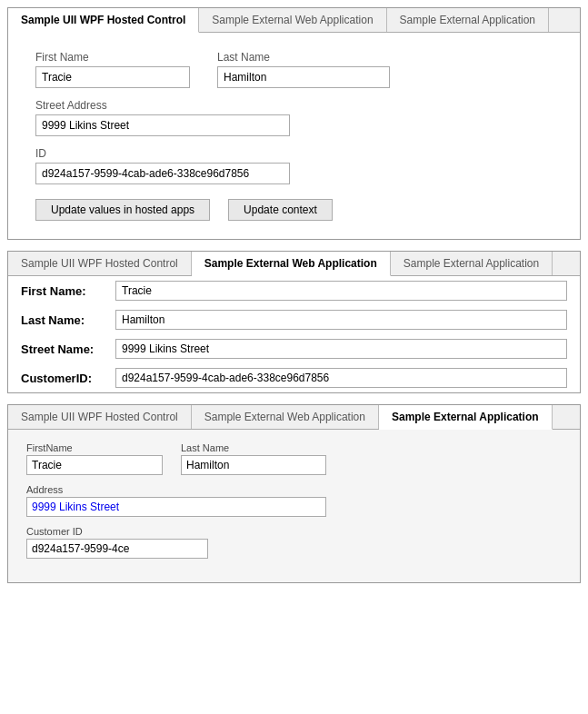 The image size is (588, 714). Describe the element at coordinates (293, 20) in the screenshot. I see `panel-1-tab-web: Sample External Web Application` at that location.